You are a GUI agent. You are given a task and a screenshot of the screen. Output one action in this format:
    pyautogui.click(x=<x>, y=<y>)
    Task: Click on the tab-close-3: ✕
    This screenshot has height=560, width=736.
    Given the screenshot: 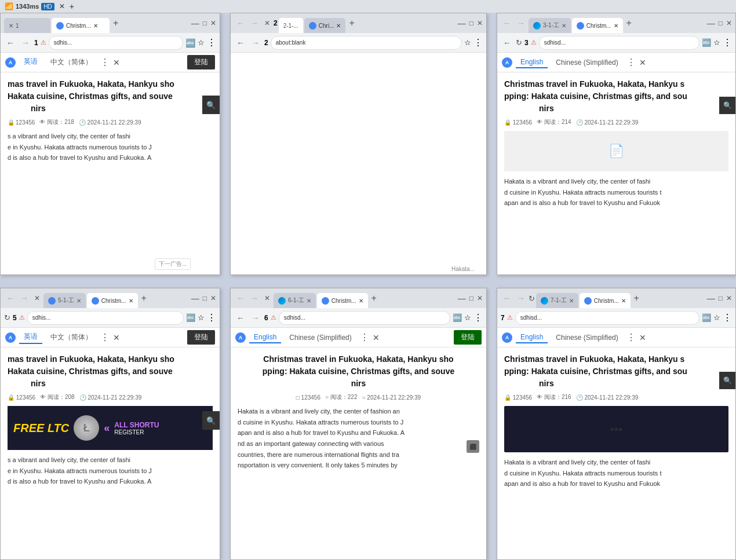 What is the action you would take?
    pyautogui.click(x=564, y=25)
    